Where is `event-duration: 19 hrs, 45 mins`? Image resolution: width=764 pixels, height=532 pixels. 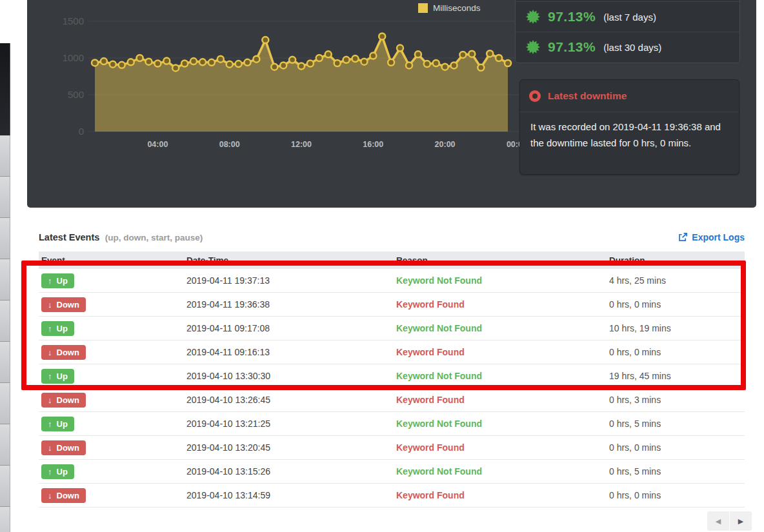 event-duration: 19 hrs, 45 mins is located at coordinates (676, 376).